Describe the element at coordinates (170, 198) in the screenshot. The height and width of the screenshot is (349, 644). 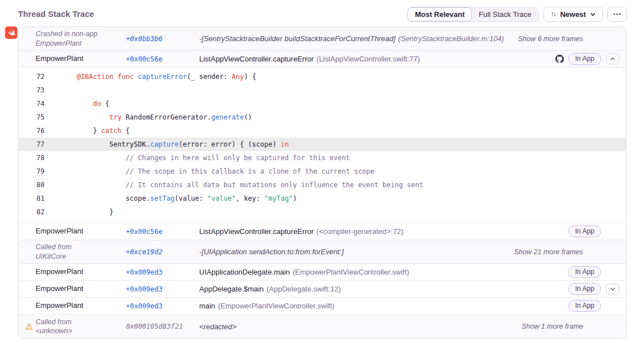
I see `code-text: scope.setTag(value: "value", key: "myTag…` at that location.